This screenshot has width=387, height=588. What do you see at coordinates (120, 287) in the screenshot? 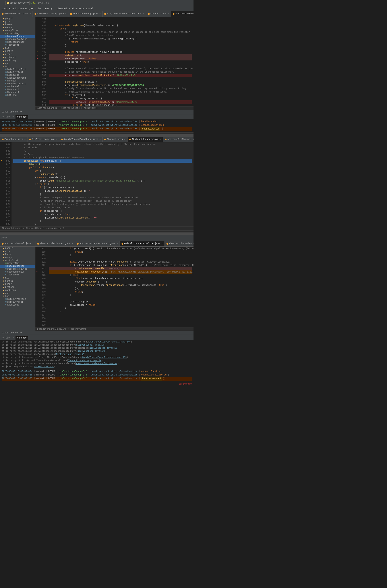
I see `code-area-bottom: if (ctx == head) { head: 'ChannelHandler…` at bounding box center [120, 287].